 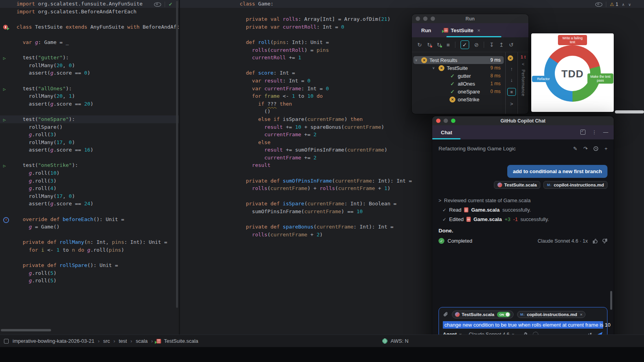 I want to click on more-options-icon: ⋮, so click(x=594, y=132).